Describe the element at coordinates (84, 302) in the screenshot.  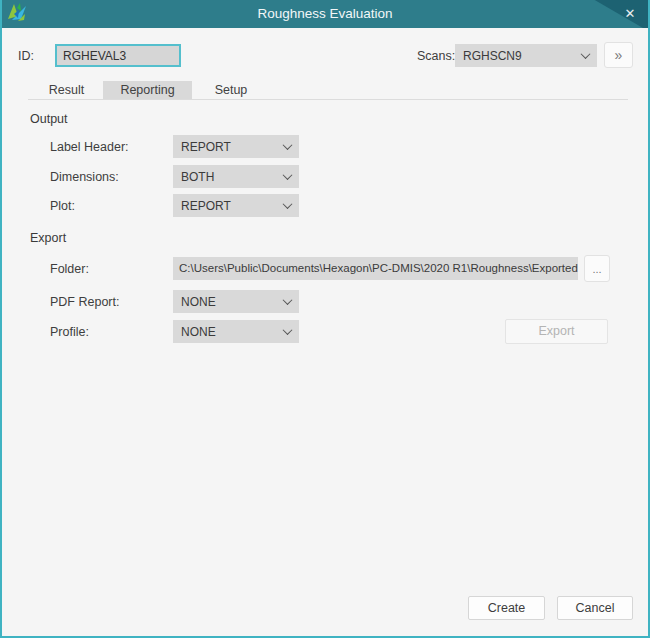
I see `pdf-report-label: PDF Report:` at that location.